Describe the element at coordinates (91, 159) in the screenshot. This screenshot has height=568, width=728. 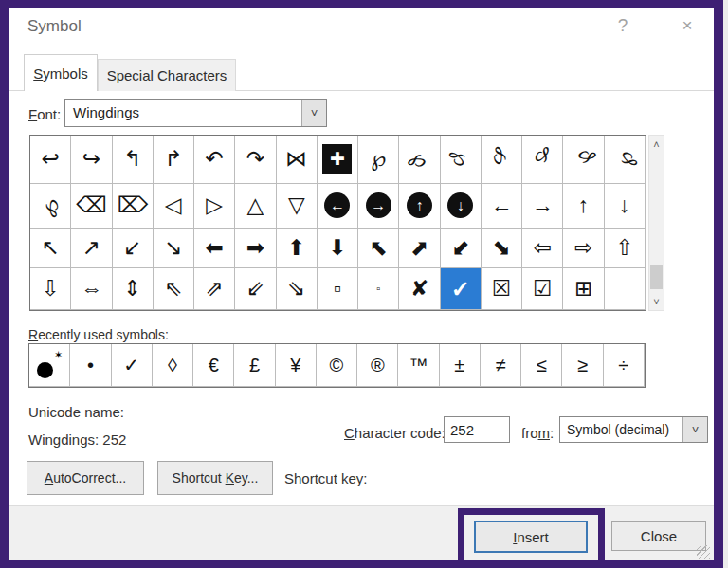
I see `symbol-cell: ↪` at that location.